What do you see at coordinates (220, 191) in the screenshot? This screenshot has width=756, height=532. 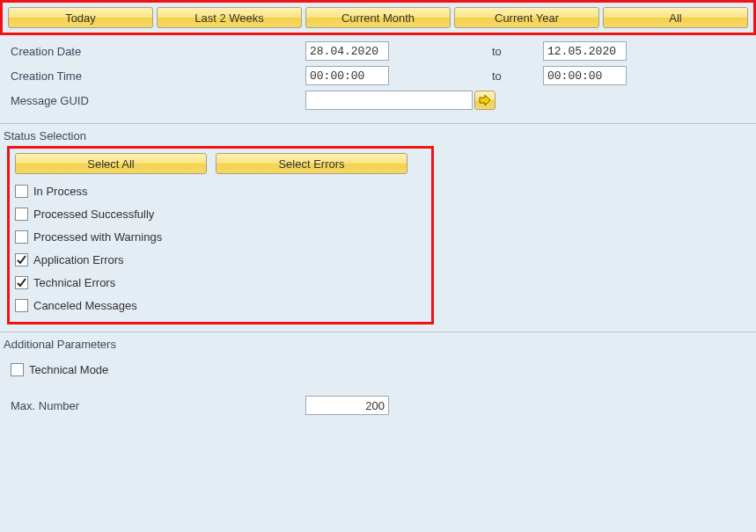 I see `status-in-process-row: In Process` at bounding box center [220, 191].